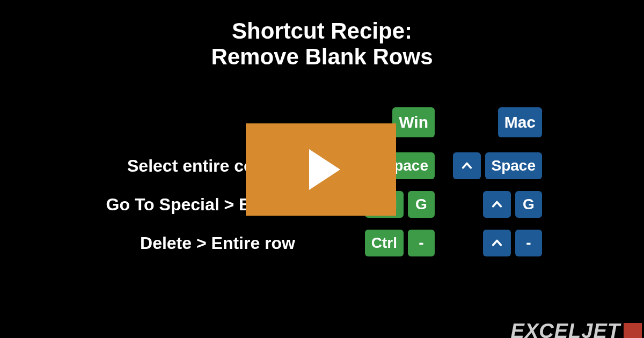 This screenshot has width=644, height=338. What do you see at coordinates (413, 122) in the screenshot?
I see `win-header-badge: Win` at bounding box center [413, 122].